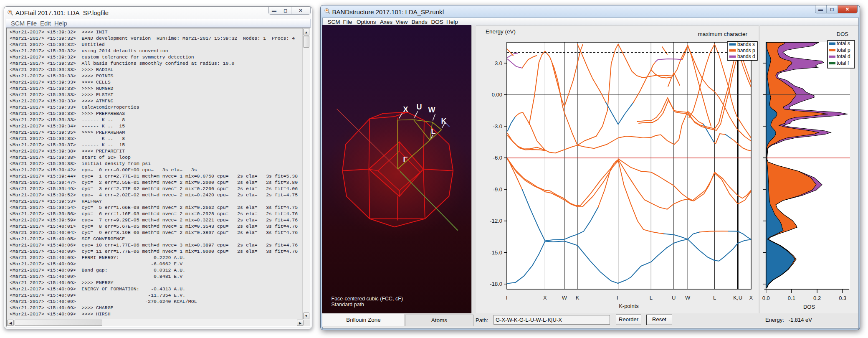 The height and width of the screenshot is (338, 868). I want to click on svg-text: 0.2, so click(817, 298).